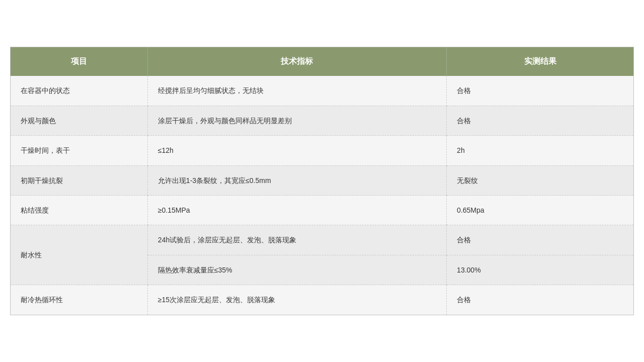 The width and height of the screenshot is (644, 362). What do you see at coordinates (79, 90) in the screenshot?
I see `cell-item: 在容器中的状态` at bounding box center [79, 90].